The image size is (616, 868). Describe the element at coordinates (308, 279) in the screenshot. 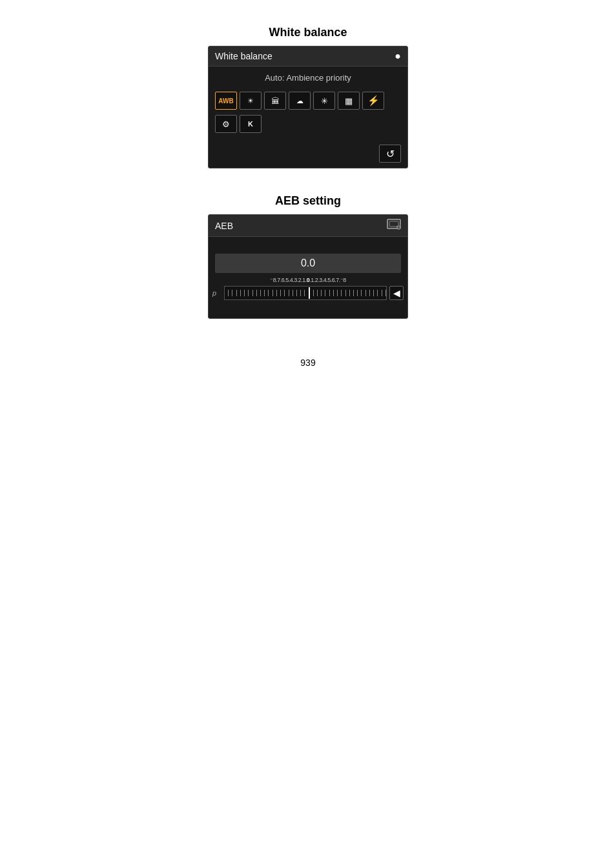

I see `aeb-scale: ⁻8.7.6.5.4.3.2.1.0.1.2.3.4.5.6.7.⁻8` at that location.